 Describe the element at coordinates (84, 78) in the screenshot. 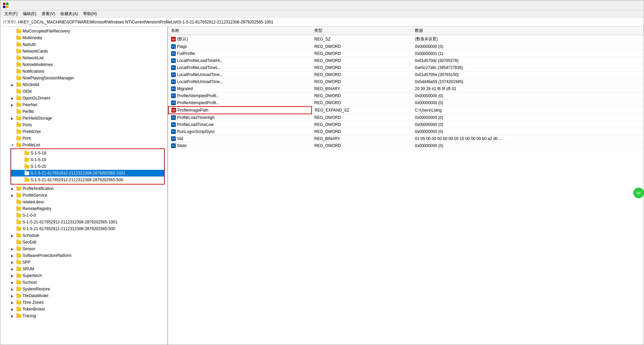

I see `list-item: NowPlayingSessionManager` at that location.